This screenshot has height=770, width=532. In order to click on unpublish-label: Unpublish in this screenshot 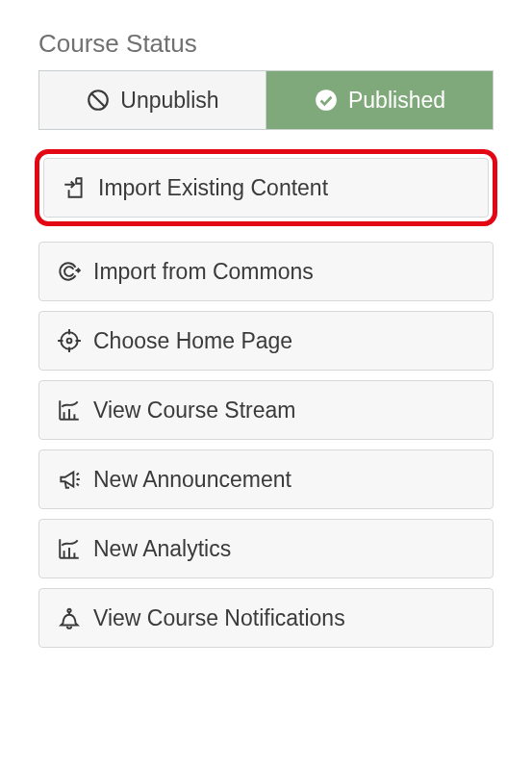, I will do `click(169, 100)`.